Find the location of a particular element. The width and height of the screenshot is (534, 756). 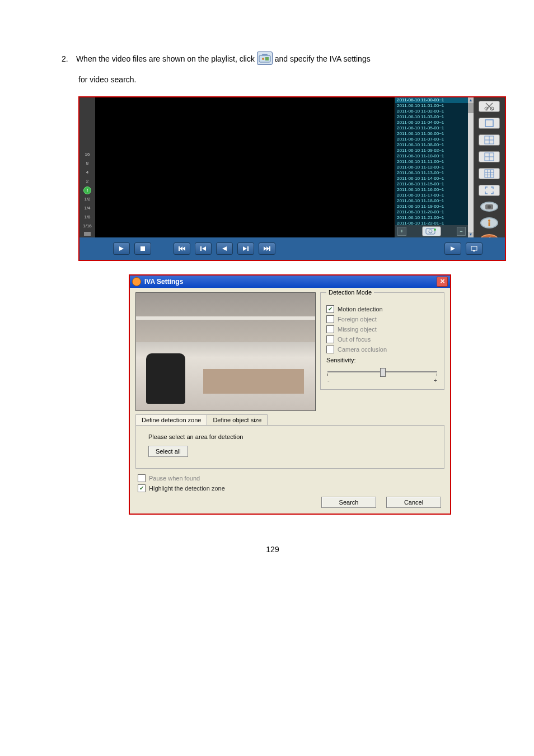

sensitivity-slider is located at coordinates (382, 372).